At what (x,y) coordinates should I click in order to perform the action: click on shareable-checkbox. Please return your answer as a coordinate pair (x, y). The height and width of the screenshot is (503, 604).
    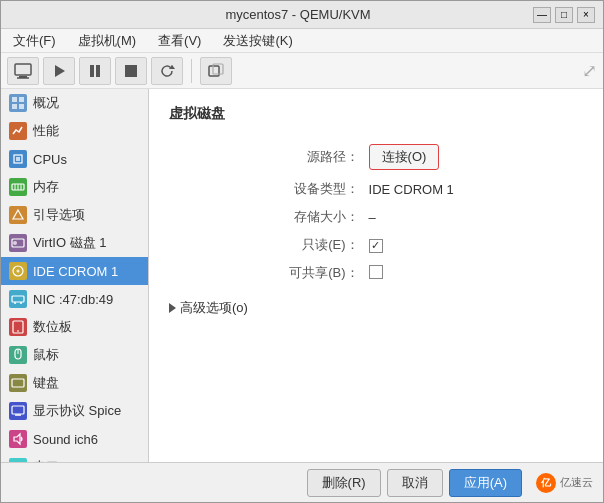
    Looking at the image, I should click on (376, 272).